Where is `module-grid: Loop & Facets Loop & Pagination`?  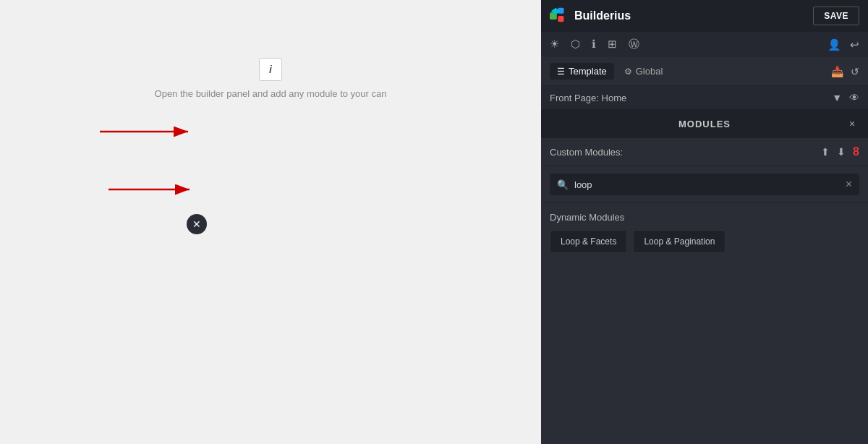 module-grid: Loop & Facets Loop & Pagination is located at coordinates (705, 242).